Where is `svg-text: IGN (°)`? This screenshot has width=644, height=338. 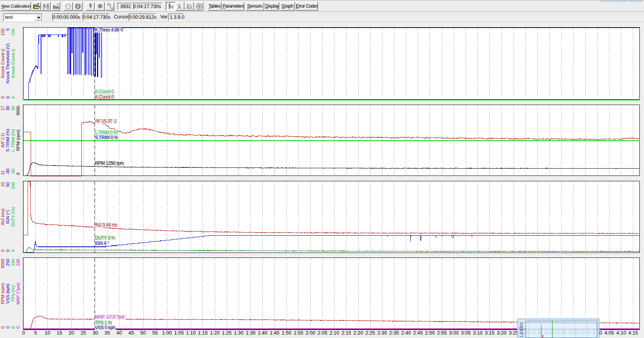 svg-text: IGN (°) is located at coordinates (8, 217).